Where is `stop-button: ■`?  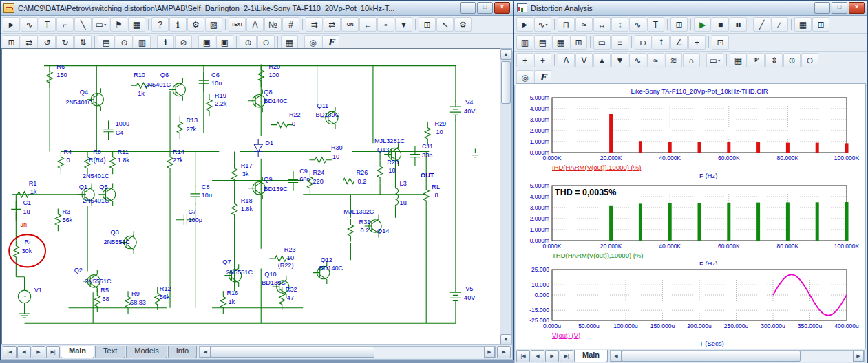 stop-button: ■ is located at coordinates (720, 25).